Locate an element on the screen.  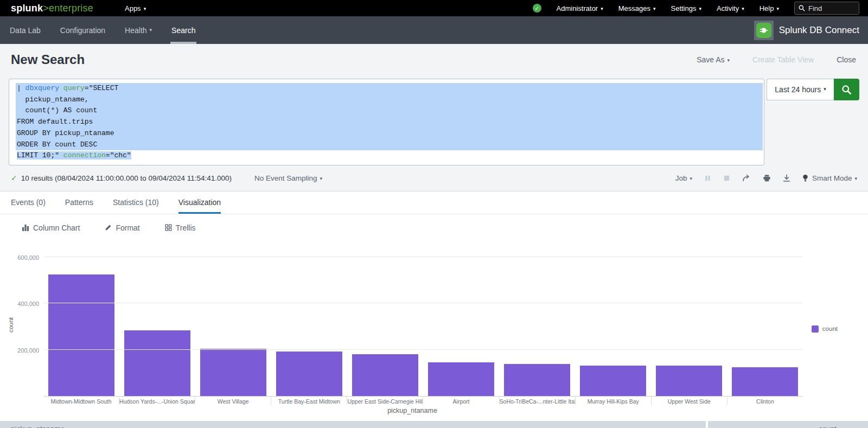
lightbulb-icon is located at coordinates (805, 178).